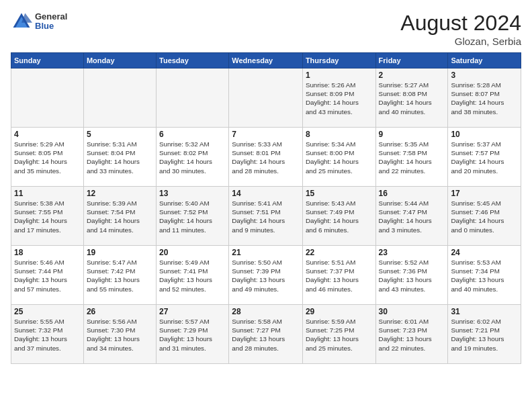 The image size is (532, 411). Describe the element at coordinates (339, 157) in the screenshot. I see `table-row: 8Sunrise: 5:34 AM Sunset: 8:00 PM Daylig…` at that location.